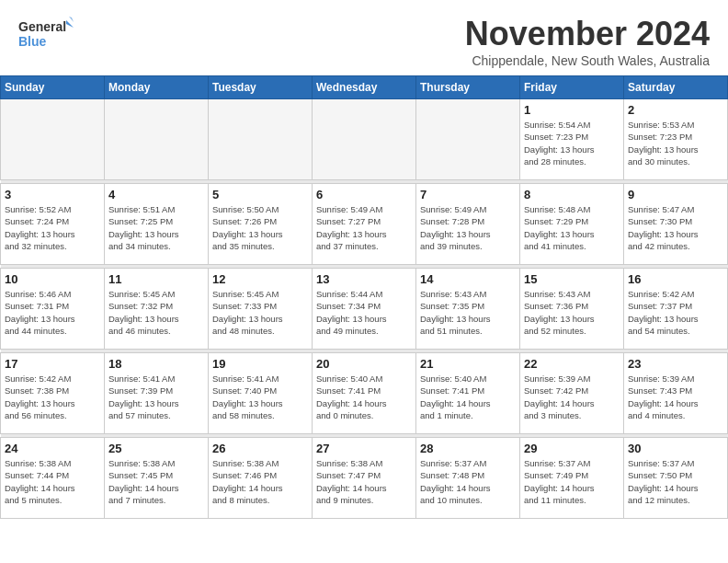 This screenshot has height=563, width=728. What do you see at coordinates (156, 195) in the screenshot?
I see `day-number: 4` at bounding box center [156, 195].